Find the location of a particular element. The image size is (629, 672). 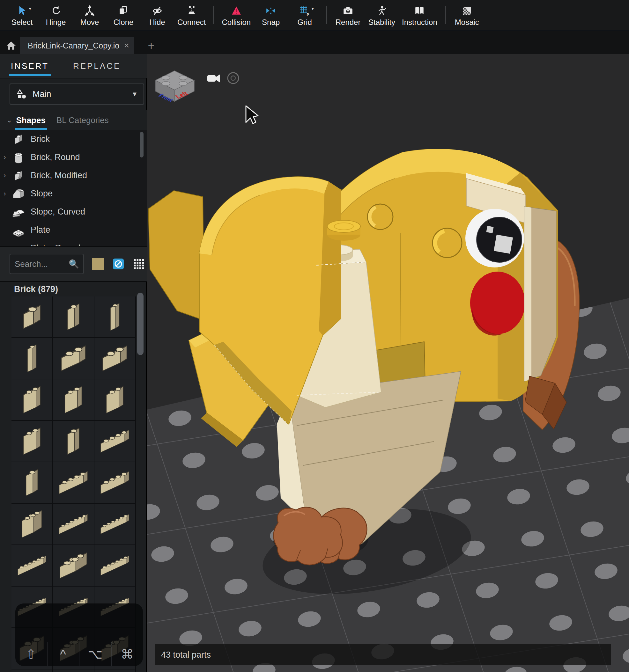

total-parts-label: 43 total parts is located at coordinates (186, 655).